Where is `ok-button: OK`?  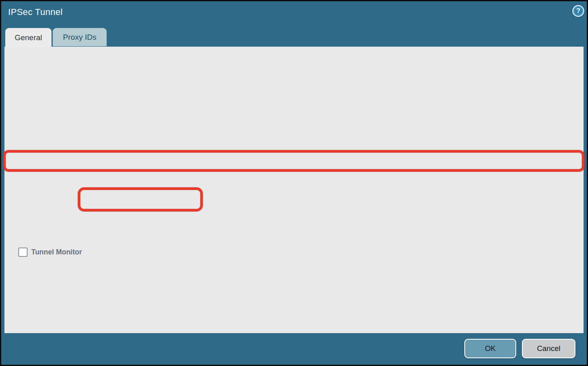
ok-button: OK is located at coordinates (490, 349).